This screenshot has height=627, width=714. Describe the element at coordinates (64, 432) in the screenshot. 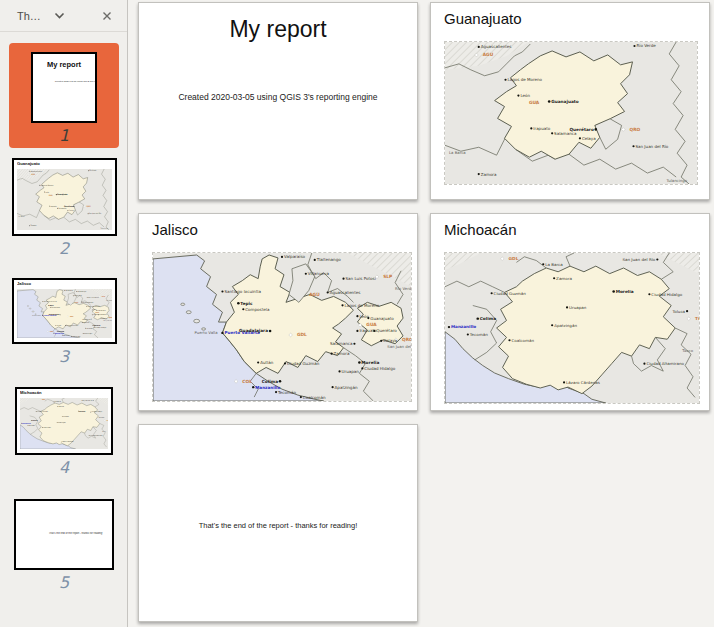

I see `thumbnail-page-4: Michoacán GDLLa BarcaSan Juan del RíoZam…` at that location.